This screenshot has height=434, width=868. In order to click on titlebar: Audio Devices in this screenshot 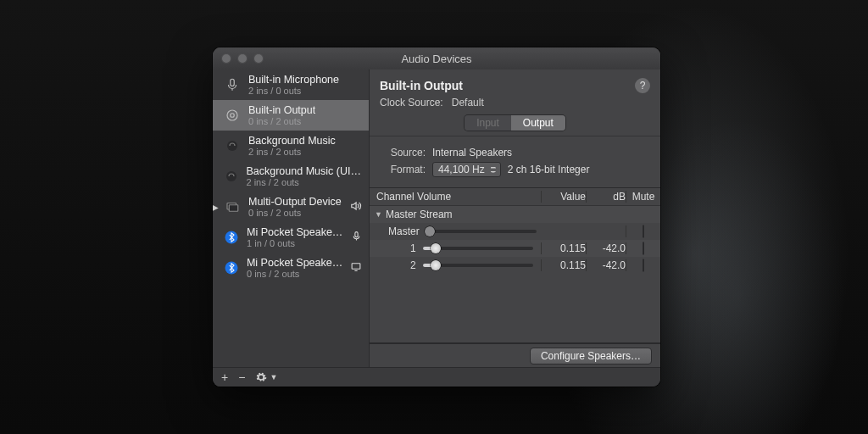, I will do `click(437, 59)`.